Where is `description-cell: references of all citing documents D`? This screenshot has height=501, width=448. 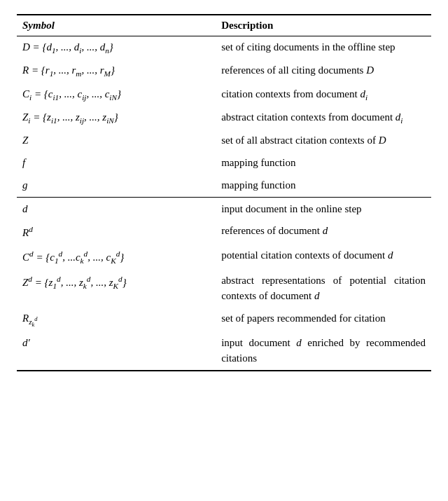
description-cell: references of all citing documents D is located at coordinates (323, 71).